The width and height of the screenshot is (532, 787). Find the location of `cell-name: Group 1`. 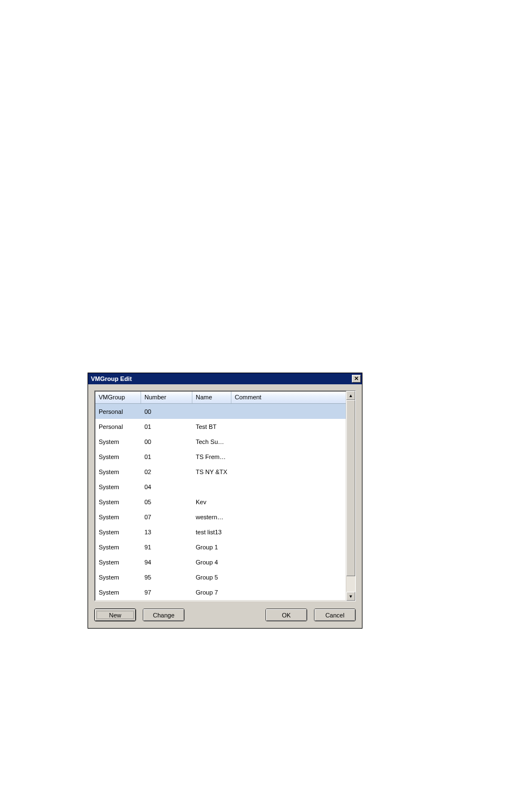

cell-name: Group 1 is located at coordinates (212, 547).